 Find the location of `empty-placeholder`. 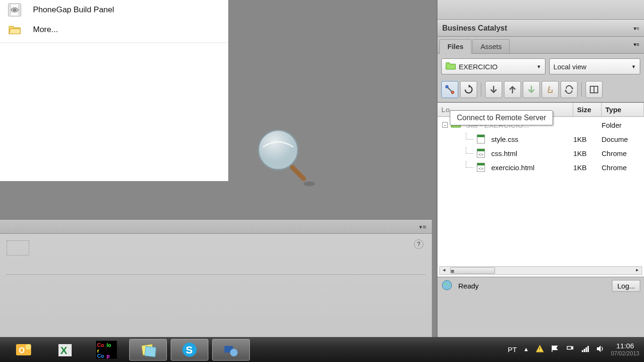

empty-placeholder is located at coordinates (18, 248).